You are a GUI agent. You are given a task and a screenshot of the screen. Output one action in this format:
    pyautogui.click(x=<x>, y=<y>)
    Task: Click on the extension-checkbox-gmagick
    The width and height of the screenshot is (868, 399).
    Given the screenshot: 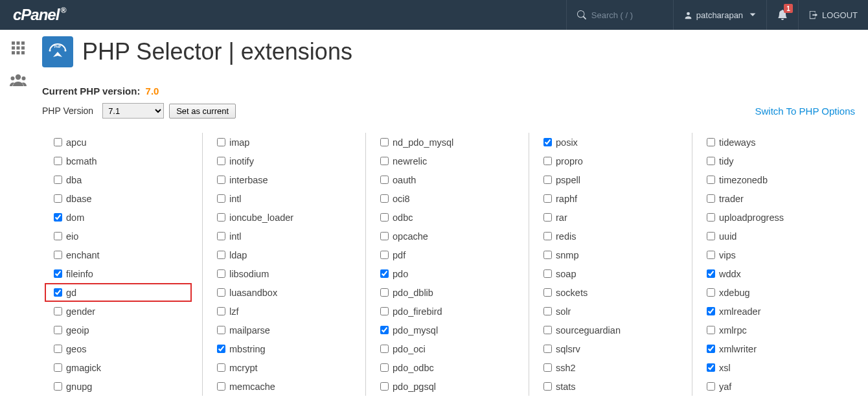 What is the action you would take?
    pyautogui.click(x=58, y=368)
    